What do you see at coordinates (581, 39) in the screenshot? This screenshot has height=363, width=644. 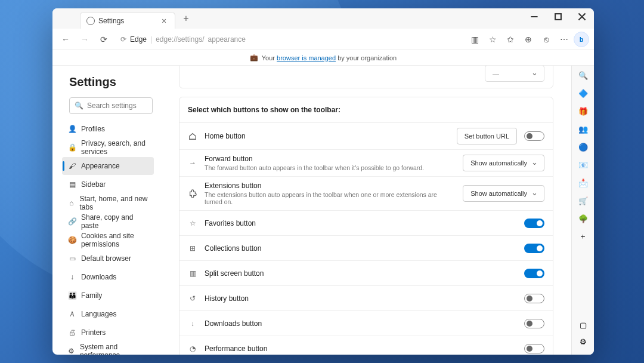 I see `bing-icon: b` at bounding box center [581, 39].